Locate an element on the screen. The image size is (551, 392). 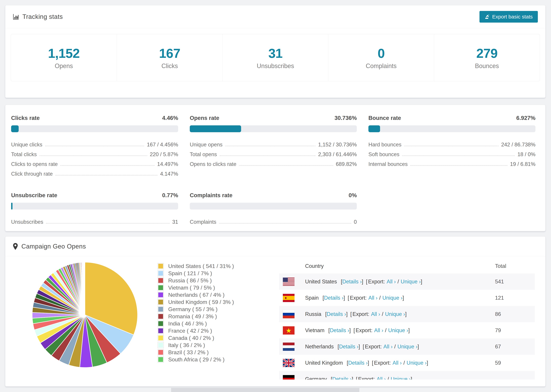
country-name: Russia is located at coordinates (314, 314).